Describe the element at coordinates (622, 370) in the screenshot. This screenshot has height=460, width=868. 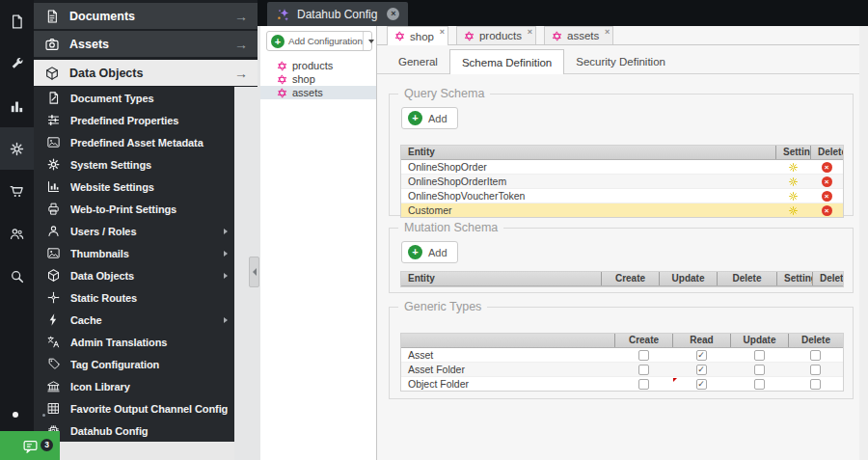
I see `generic-row-asset-folder: Asset Folder✓` at that location.